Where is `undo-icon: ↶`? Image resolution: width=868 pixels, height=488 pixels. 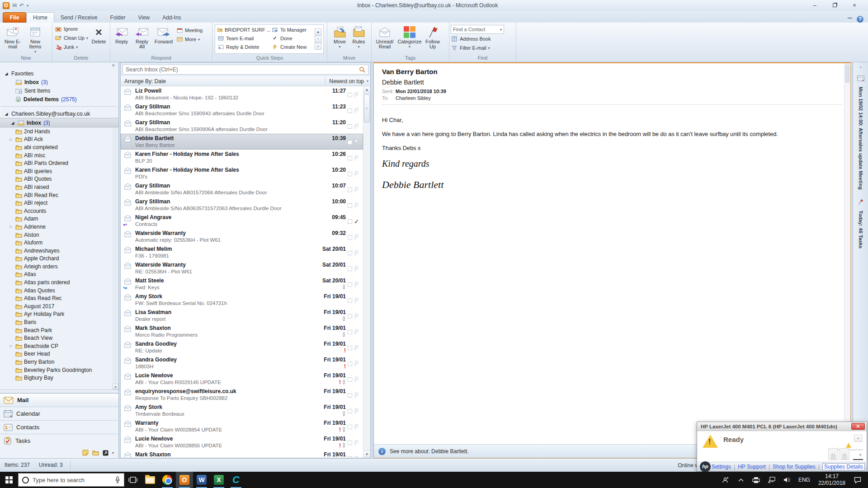 undo-icon: ↶ is located at coordinates (22, 5).